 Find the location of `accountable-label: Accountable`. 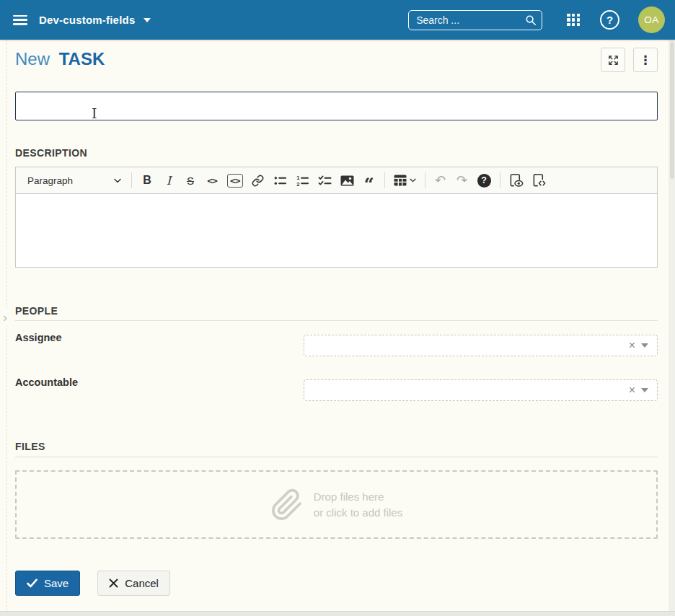

accountable-label: Accountable is located at coordinates (46, 382).